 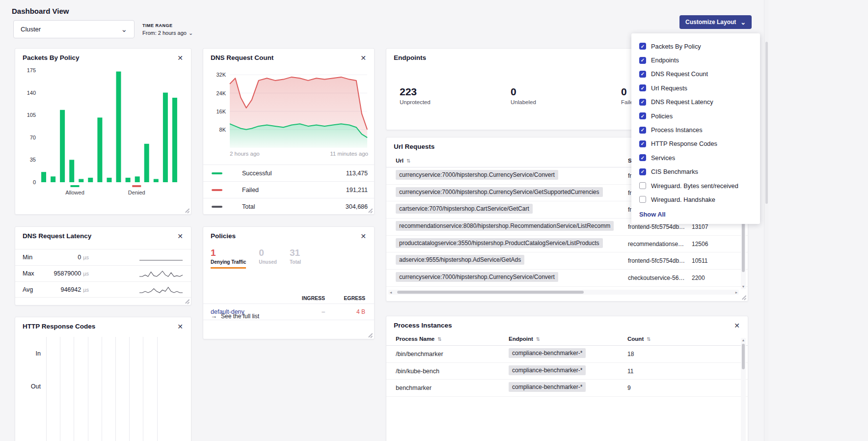 I want to click on column-header-url: Url ⇅, so click(x=512, y=161).